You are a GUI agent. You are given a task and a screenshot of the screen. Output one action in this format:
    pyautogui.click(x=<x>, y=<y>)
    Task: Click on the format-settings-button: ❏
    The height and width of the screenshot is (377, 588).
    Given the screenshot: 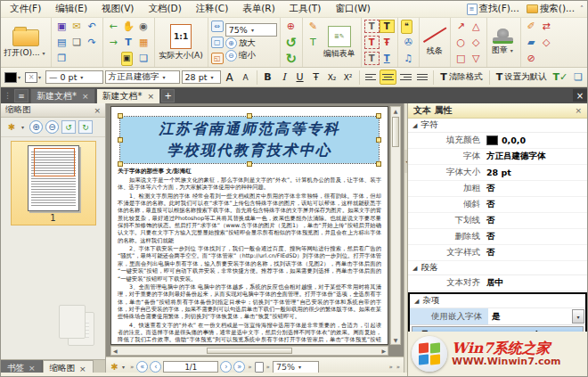 What is the action you would take?
    pyautogui.click(x=578, y=77)
    